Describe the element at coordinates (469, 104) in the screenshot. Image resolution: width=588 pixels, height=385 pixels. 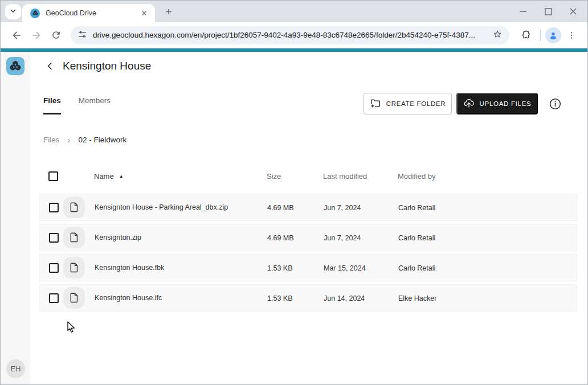
I see `cloud-upload-icon` at that location.